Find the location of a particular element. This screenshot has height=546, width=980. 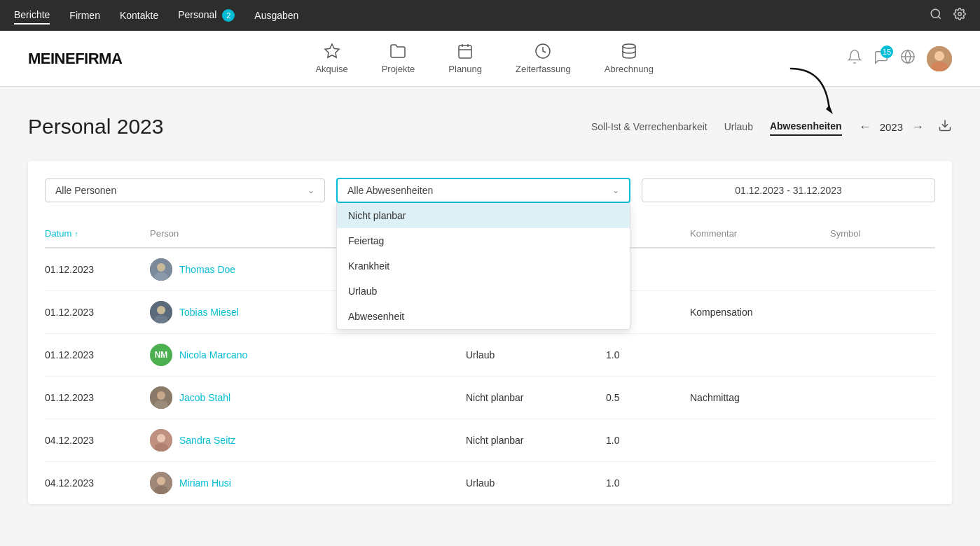

second-nav: MEINEFIRMA Akquise Projekte Planung Zeit… is located at coordinates (490, 59).